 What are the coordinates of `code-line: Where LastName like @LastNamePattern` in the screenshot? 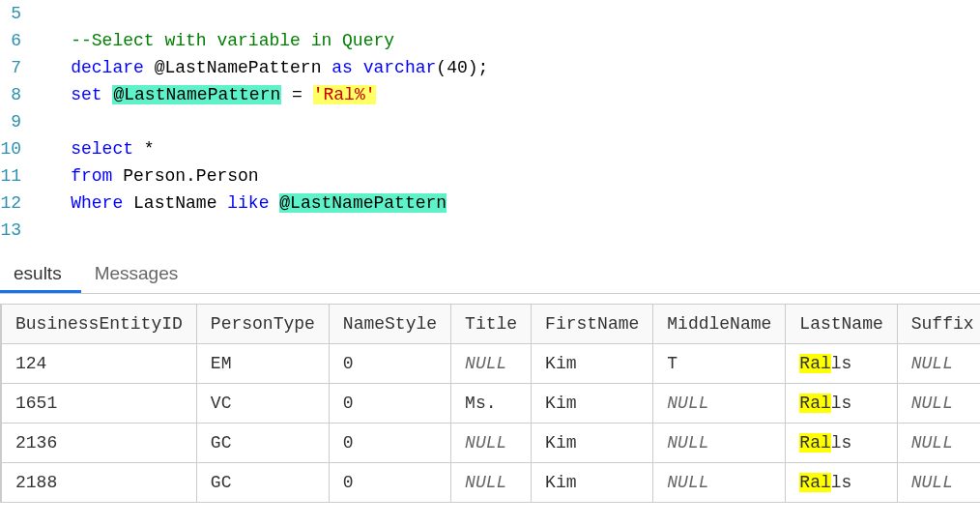 It's located at (504, 203).